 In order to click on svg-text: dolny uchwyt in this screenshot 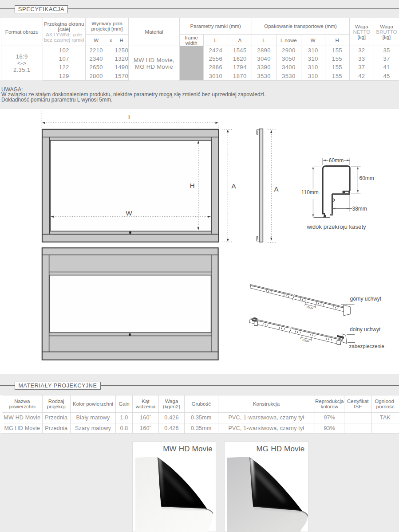, I will do `click(365, 329)`.